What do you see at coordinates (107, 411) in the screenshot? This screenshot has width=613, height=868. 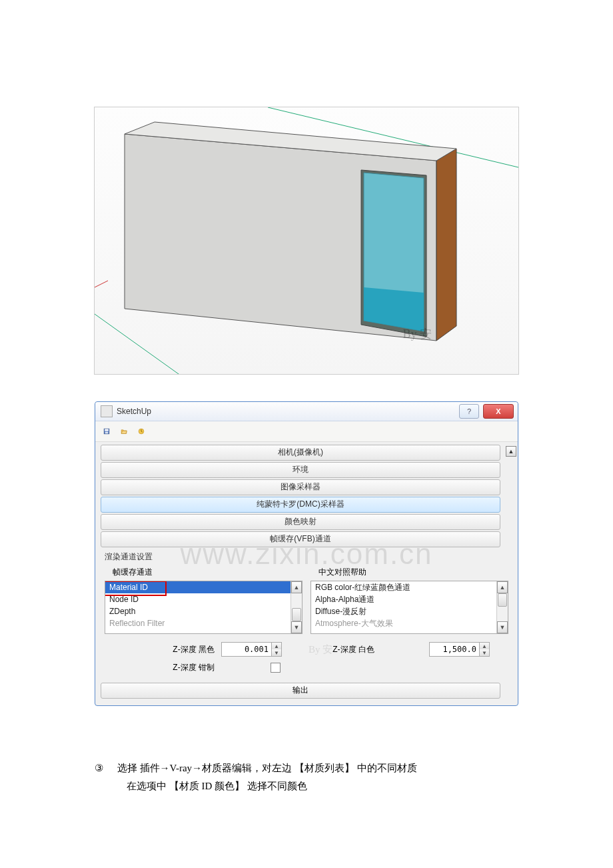 I see `dialog-app-icon` at bounding box center [107, 411].